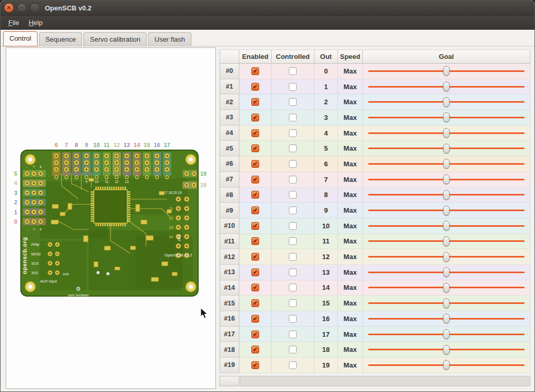  I want to click on row-header: #11, so click(229, 242).